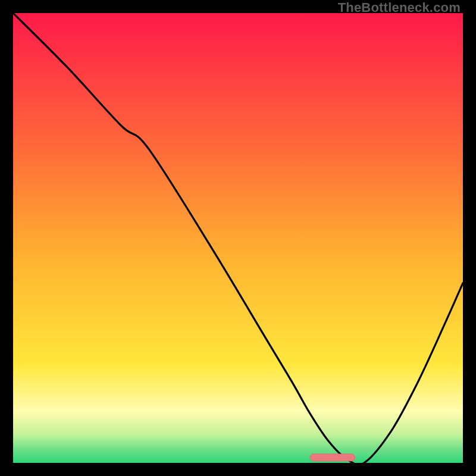  What do you see at coordinates (399, 8) in the screenshot?
I see `watermark-text: TheBottleneck.com` at bounding box center [399, 8].